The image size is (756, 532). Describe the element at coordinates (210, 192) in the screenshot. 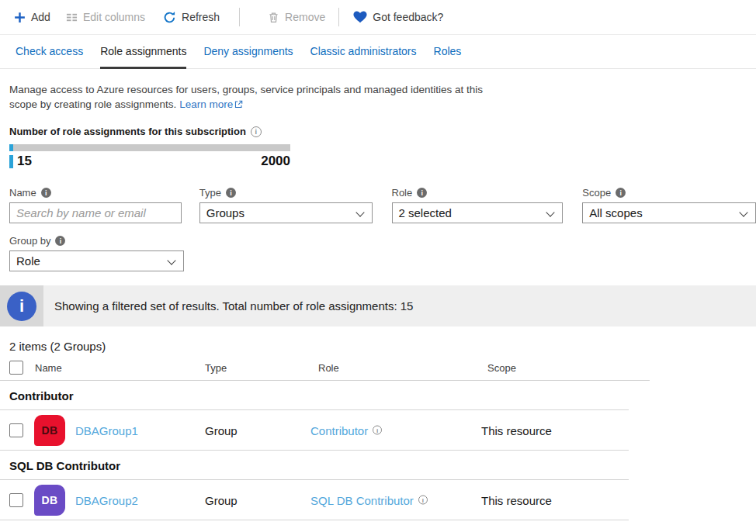

I see `type-filter-label: Type` at that location.